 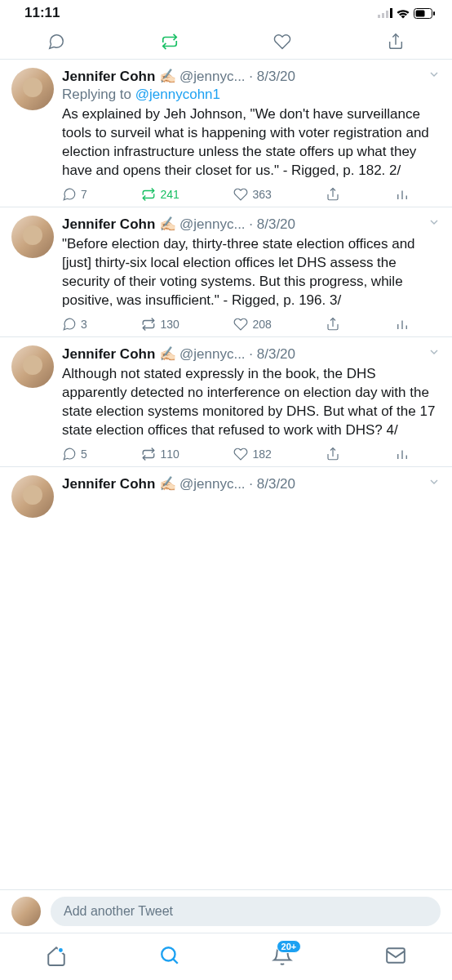 What do you see at coordinates (84, 324) in the screenshot?
I see `reply-count: 3` at bounding box center [84, 324].